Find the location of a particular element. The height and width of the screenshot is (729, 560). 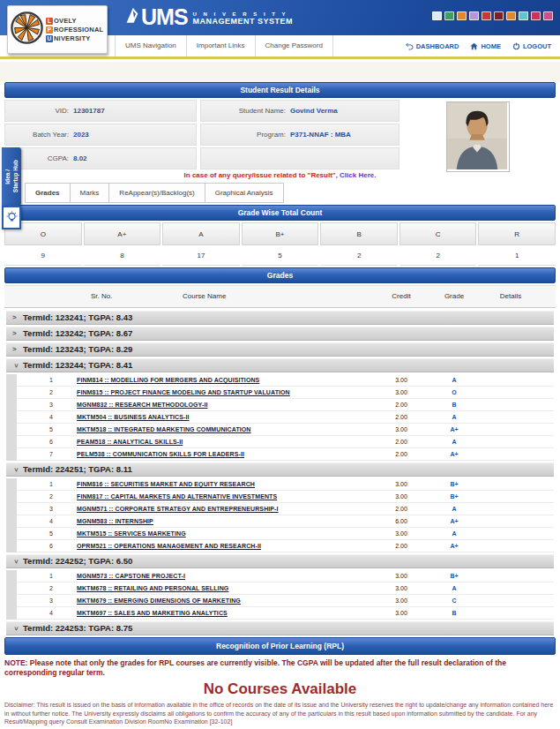

batch-year-label: Batch Year: is located at coordinates (37, 134).